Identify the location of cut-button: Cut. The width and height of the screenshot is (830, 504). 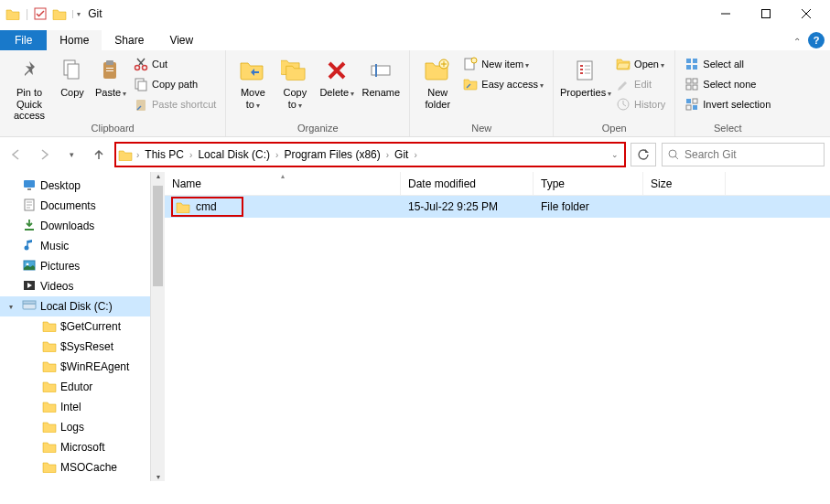
(175, 64).